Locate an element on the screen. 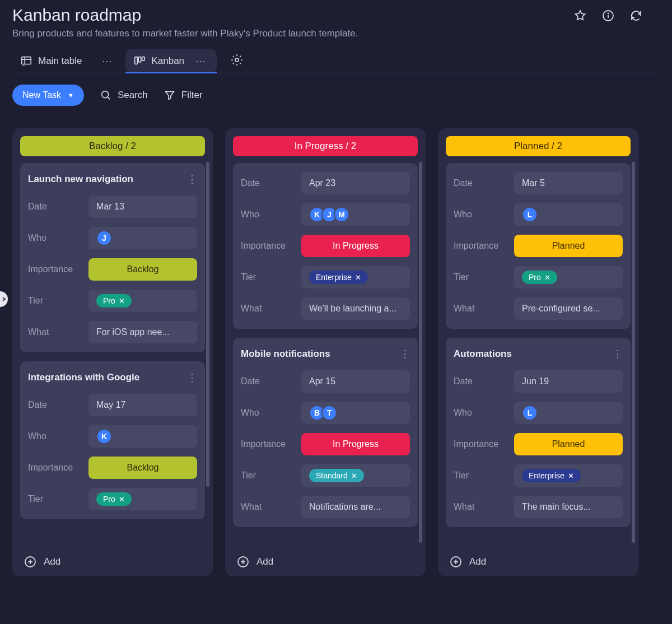 The image size is (672, 624). field-value: May 17 is located at coordinates (143, 405).